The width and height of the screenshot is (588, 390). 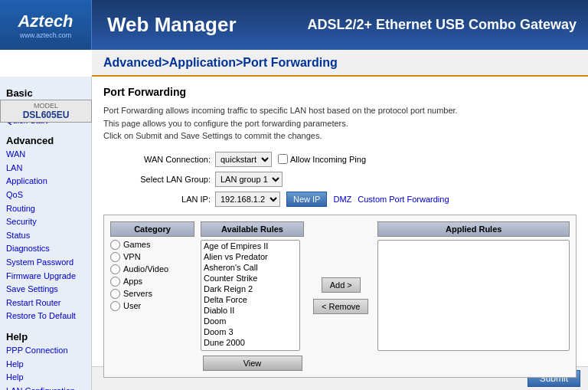 I want to click on logo-text: Aztech, so click(x=45, y=21).